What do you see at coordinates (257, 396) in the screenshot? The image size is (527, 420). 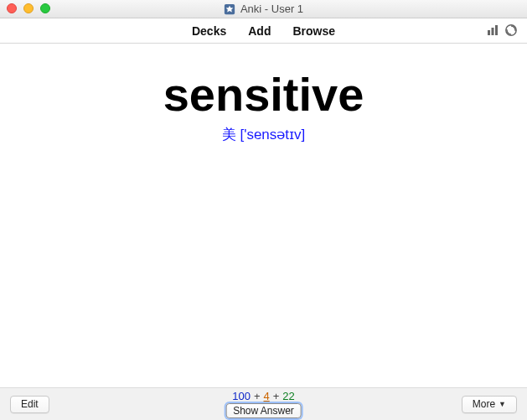 I see `count-sep-1: +` at bounding box center [257, 396].